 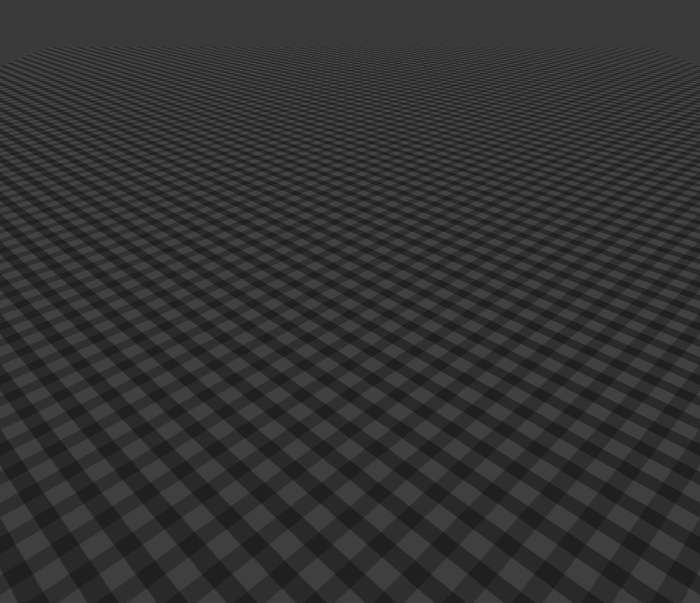 I want to click on footer-link-security: Security, so click(x=351, y=221).